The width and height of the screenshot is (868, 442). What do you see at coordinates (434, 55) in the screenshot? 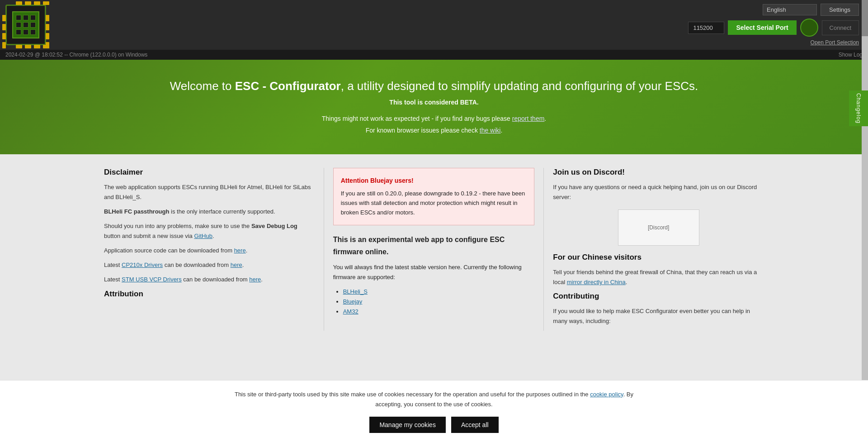
I see `status-bar: 2024-02-29 @ 18:02:52 -- Chrome (122.0.0…` at bounding box center [434, 55].